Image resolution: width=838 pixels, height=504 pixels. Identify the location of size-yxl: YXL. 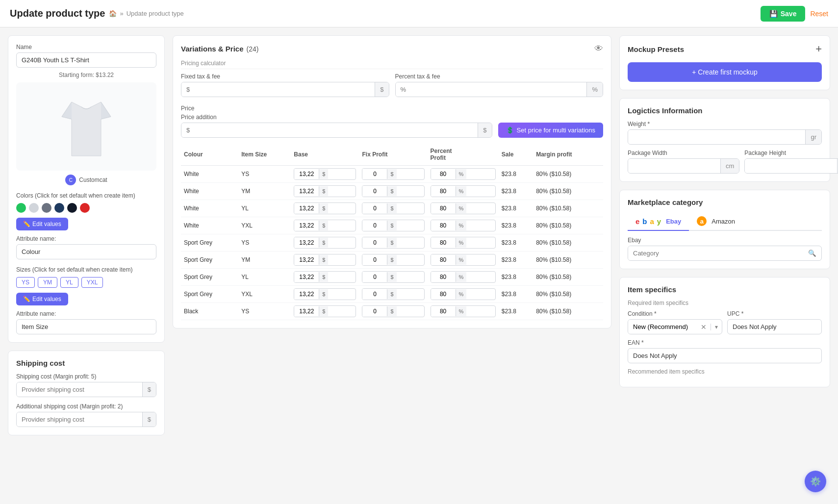
(92, 282).